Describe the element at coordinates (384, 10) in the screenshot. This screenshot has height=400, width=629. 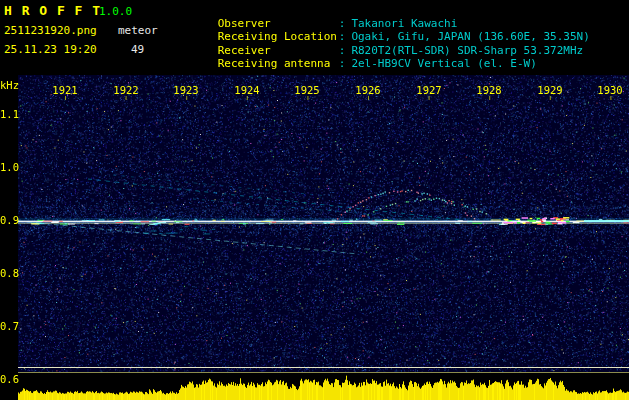
I see `info-row-observer: Observer:Takanori Kawachi` at that location.